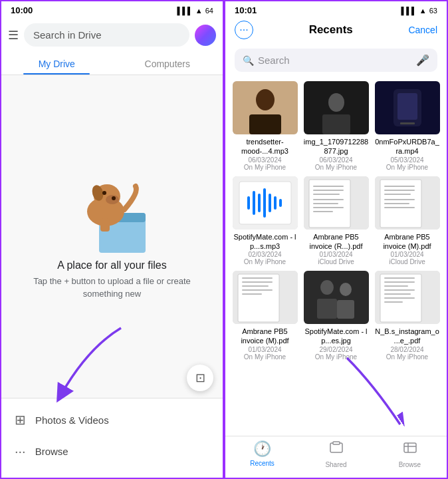  Describe the element at coordinates (246, 11) in the screenshot. I see `status-time-right: 10:01` at that location.